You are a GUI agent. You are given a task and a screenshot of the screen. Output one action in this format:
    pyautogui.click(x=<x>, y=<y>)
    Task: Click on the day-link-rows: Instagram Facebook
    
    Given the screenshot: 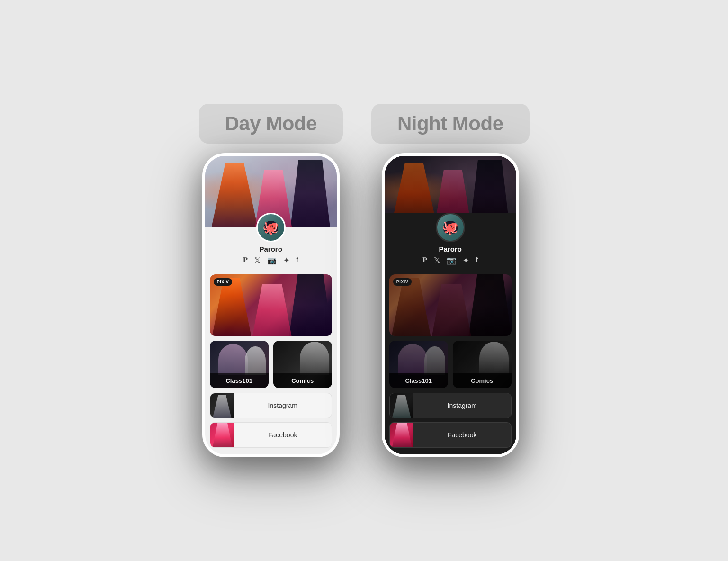 What is the action you would take?
    pyautogui.click(x=271, y=420)
    